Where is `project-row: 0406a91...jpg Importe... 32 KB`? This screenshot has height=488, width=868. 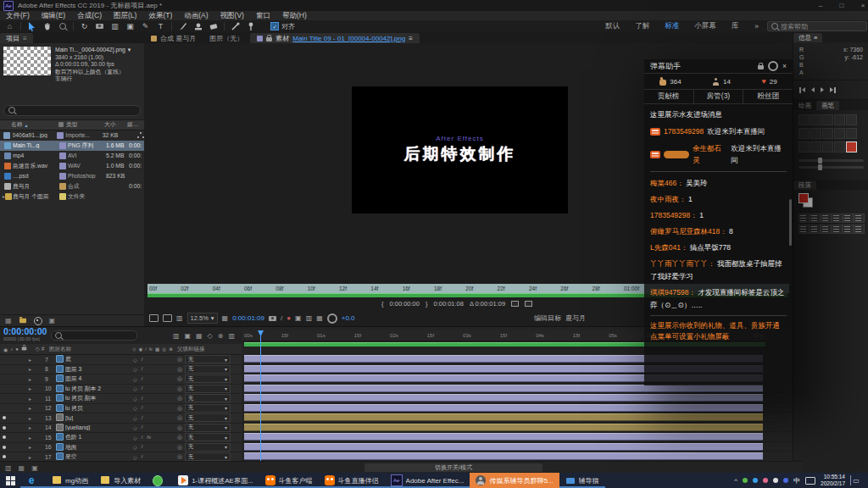 project-row: 0406a91...jpg Importe... 32 KB is located at coordinates (72, 136).